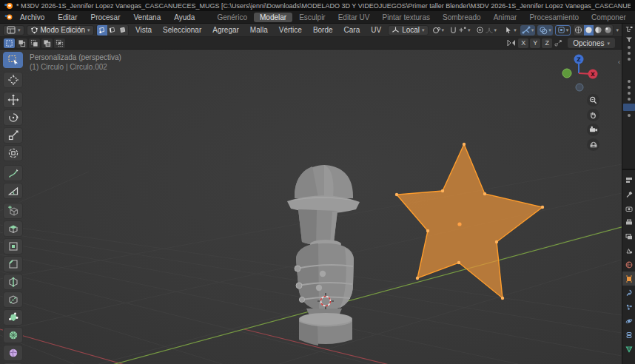  I want to click on shading-material-button, so click(598, 30).